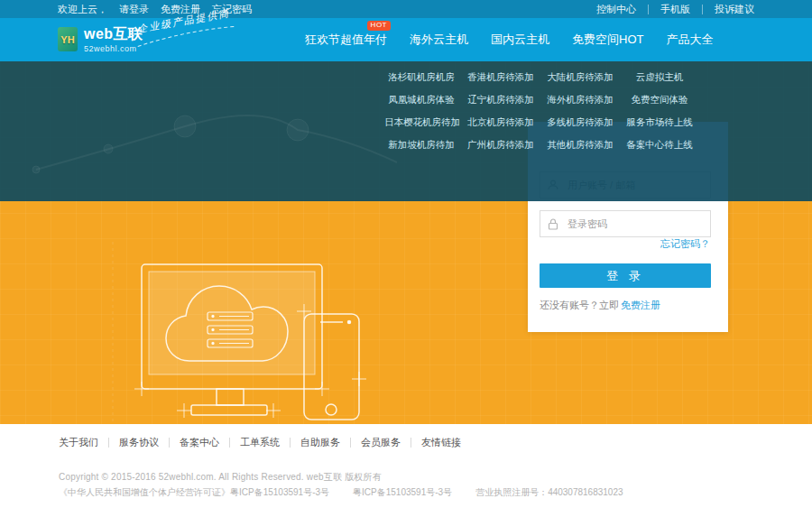 The height and width of the screenshot is (517, 812). Describe the element at coordinates (660, 78) in the screenshot. I see `menu-item: 云虚拟主机` at that location.